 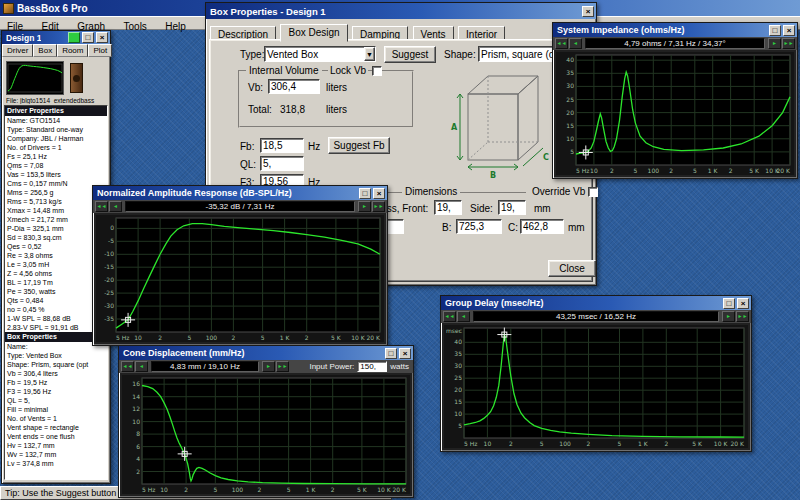 What do you see at coordinates (282, 146) in the screenshot?
I see `fb-input` at bounding box center [282, 146].